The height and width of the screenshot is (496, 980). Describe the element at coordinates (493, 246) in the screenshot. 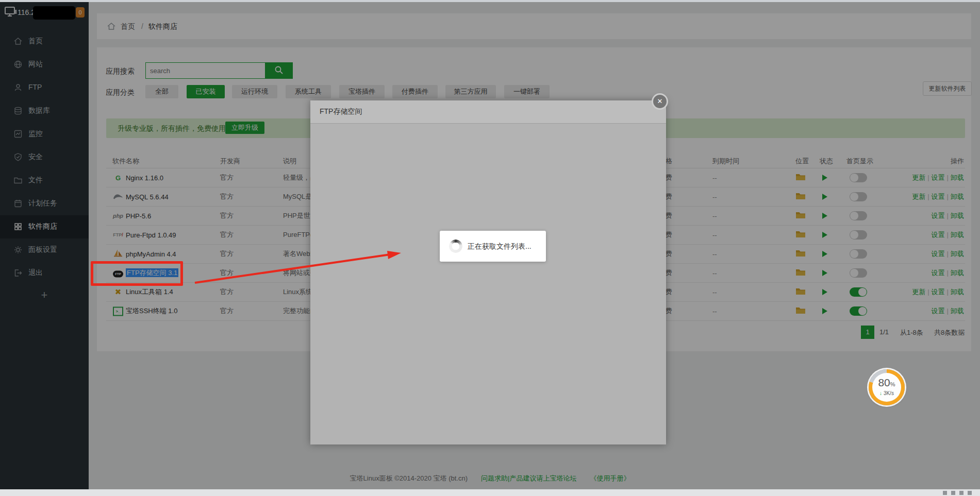

I see `loading-box: 正在获取文件列表...` at that location.